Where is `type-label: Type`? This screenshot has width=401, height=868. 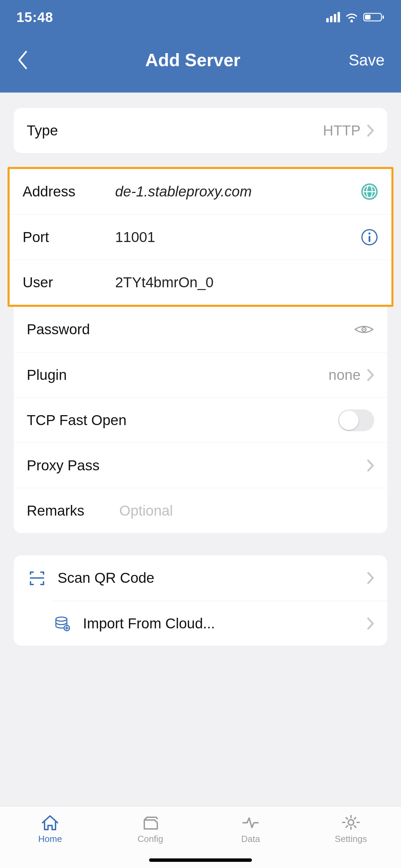
type-label: Type is located at coordinates (73, 131).